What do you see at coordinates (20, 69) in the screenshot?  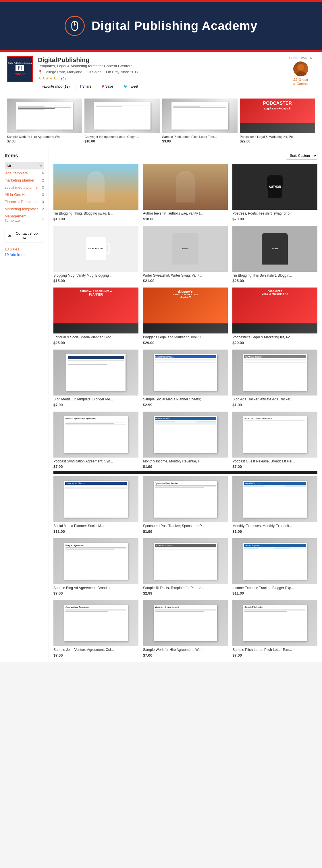 I see `shop-logo: Digital Publishing Academy shop!` at bounding box center [20, 69].